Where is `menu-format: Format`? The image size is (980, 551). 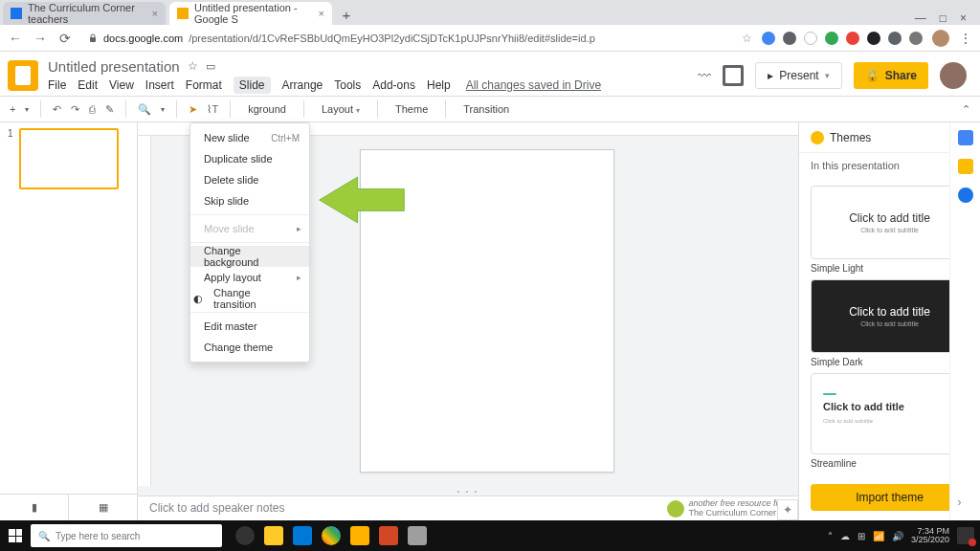 menu-format: Format is located at coordinates (204, 85).